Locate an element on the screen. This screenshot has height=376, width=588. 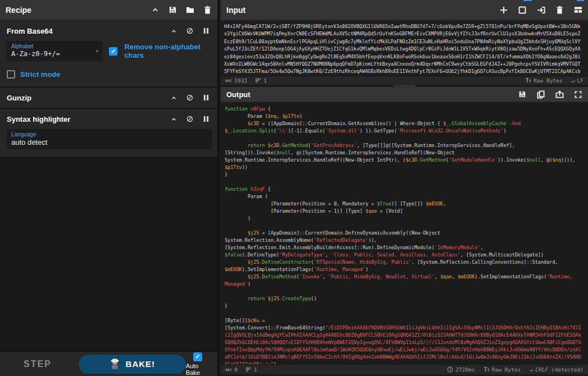
operation-name: From Base64 is located at coordinates (30, 31).